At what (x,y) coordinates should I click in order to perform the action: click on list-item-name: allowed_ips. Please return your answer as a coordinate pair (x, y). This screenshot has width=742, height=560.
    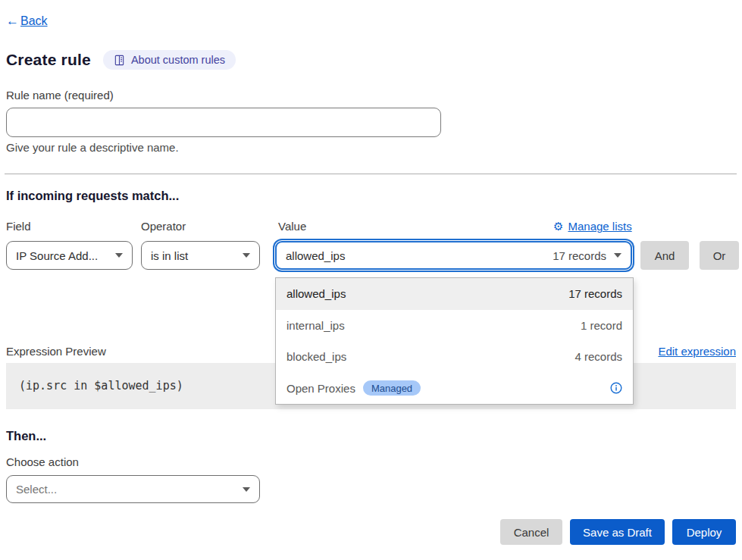
    Looking at the image, I should click on (316, 294).